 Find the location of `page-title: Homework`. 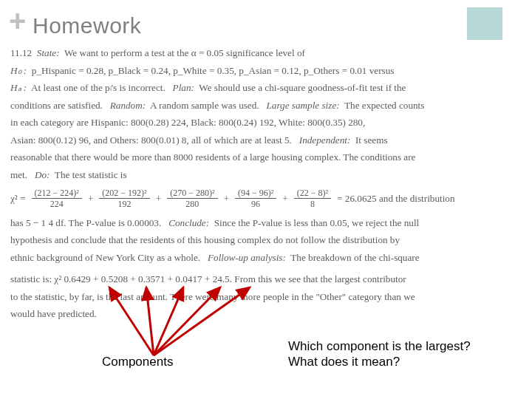

page-title: Homework is located at coordinates (87, 26).